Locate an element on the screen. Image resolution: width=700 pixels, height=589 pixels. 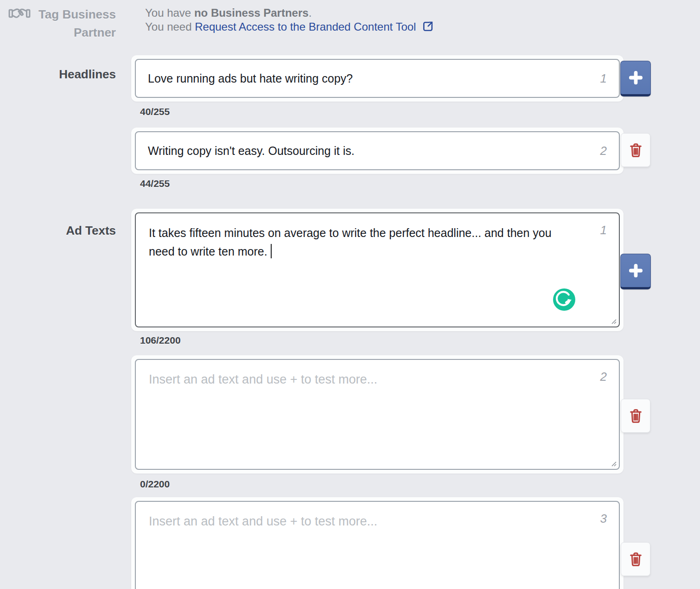
ad-text-value-1: It takes fifteen minutes on average to w… is located at coordinates (350, 242).